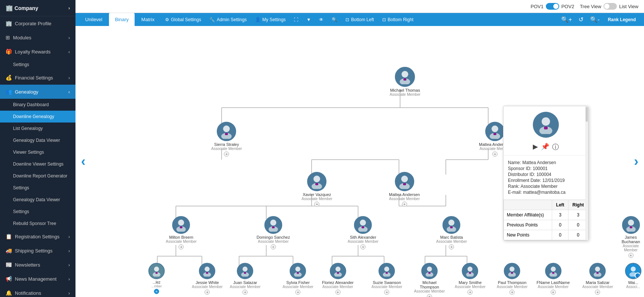 This screenshot has height=297, width=644. What do you see at coordinates (273, 247) in the screenshot?
I see `expand-domingo-sanchez: +` at bounding box center [273, 247].